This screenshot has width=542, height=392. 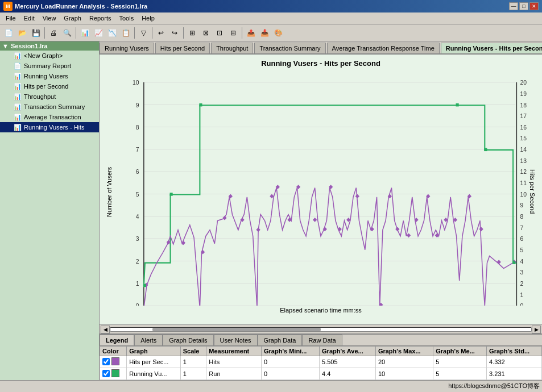 What do you see at coordinates (522, 283) in the screenshot?
I see `svg-text: 2` at bounding box center [522, 283].